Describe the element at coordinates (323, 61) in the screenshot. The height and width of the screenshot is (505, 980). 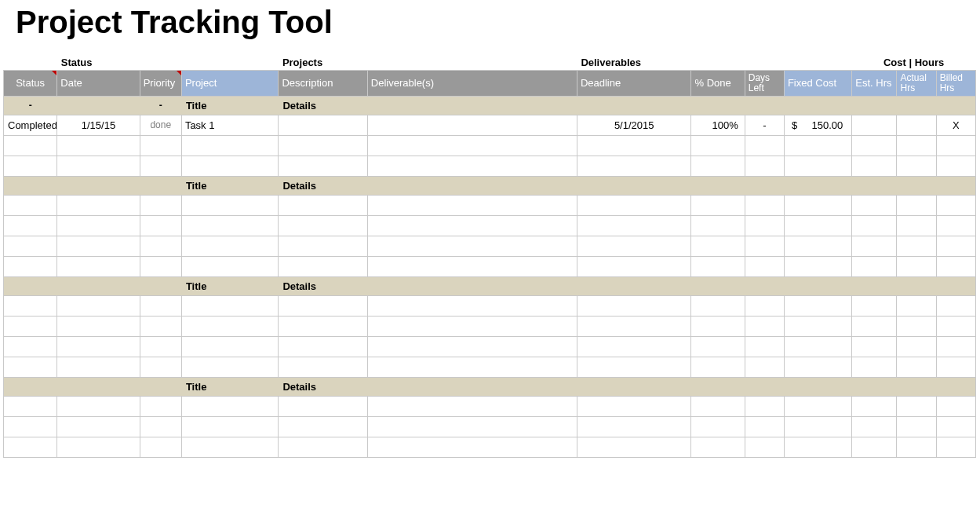
I see `section-projects: Projects` at that location.